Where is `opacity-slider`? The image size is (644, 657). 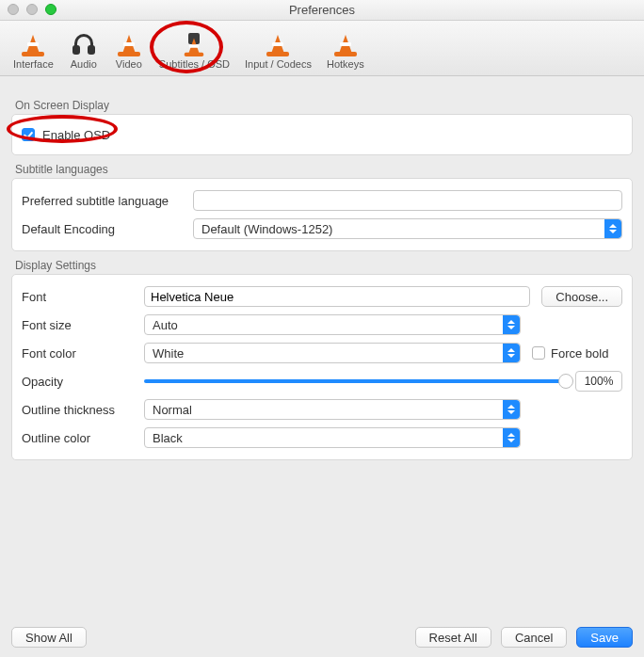 opacity-slider is located at coordinates (355, 381).